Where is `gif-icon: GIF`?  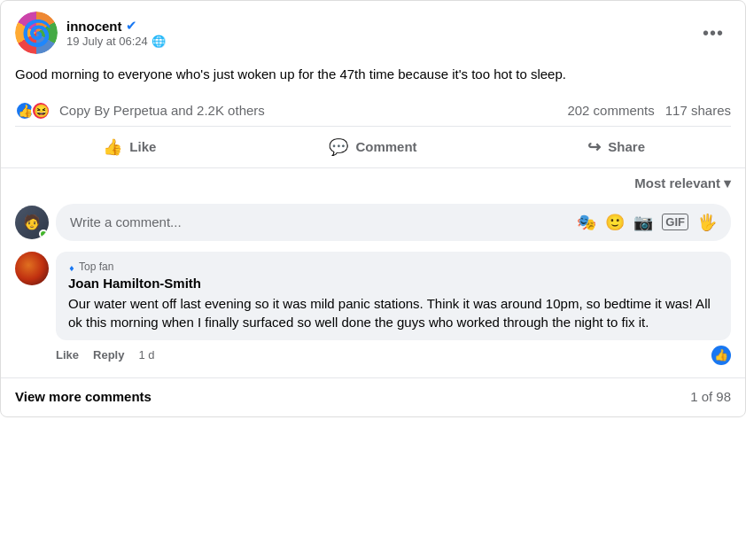 gif-icon: GIF is located at coordinates (675, 222).